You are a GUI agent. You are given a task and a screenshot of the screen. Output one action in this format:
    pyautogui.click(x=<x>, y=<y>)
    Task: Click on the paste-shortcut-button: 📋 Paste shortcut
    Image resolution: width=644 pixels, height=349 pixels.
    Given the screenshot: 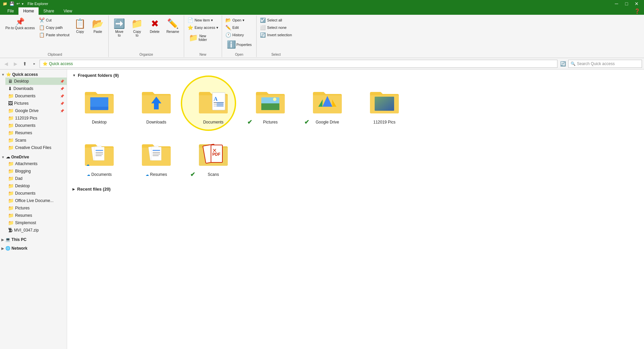 What is the action you would take?
    pyautogui.click(x=54, y=35)
    